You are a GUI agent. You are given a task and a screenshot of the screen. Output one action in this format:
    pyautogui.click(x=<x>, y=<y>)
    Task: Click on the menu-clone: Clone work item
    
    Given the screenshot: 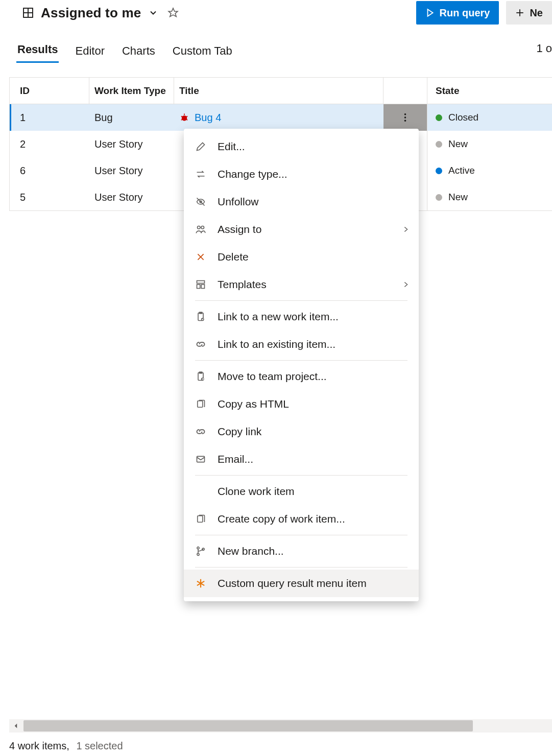 What is the action you would take?
    pyautogui.click(x=301, y=491)
    